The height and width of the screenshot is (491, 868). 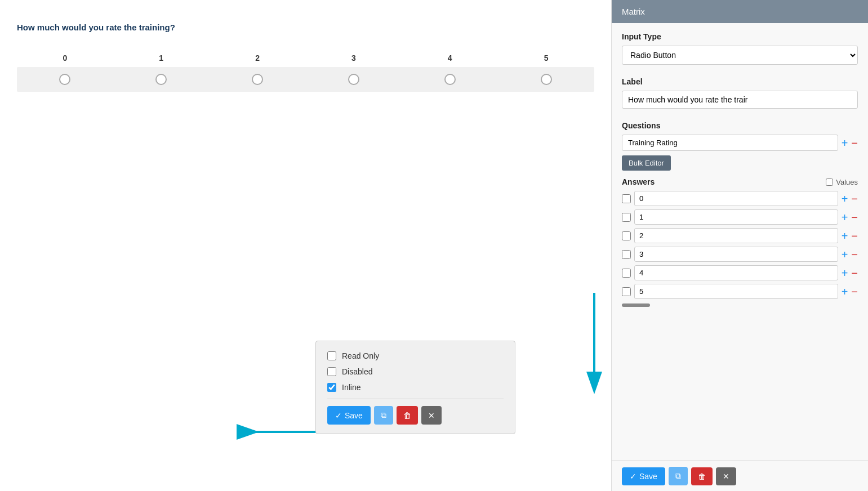 What do you see at coordinates (161, 58) in the screenshot?
I see `col-header-1: 1` at bounding box center [161, 58].